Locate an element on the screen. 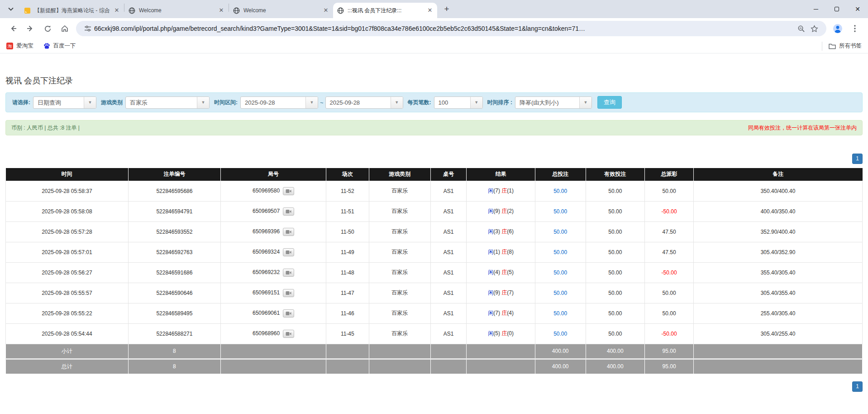 The width and height of the screenshot is (868, 414). query-type-select: 日期查询 ▼ is located at coordinates (65, 102).